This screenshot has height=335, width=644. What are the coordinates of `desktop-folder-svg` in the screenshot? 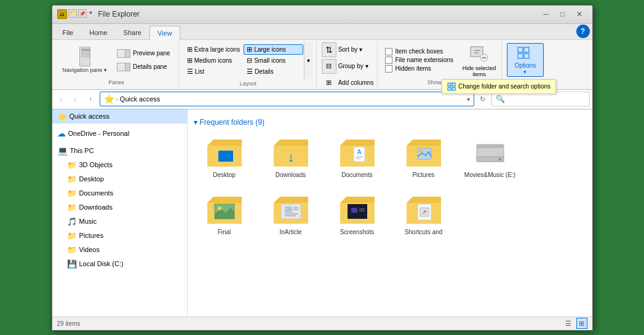 It's located at (225, 153).